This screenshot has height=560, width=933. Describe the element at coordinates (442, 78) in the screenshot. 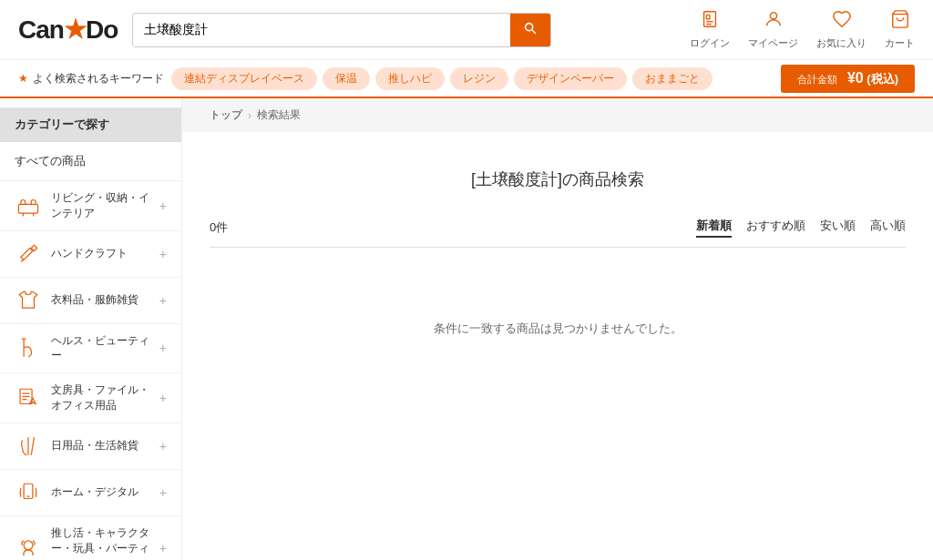

I see `nav-tags: 連結ディスプレイベース 保温 推しハピ レジン デザインペーパー おままごと` at that location.